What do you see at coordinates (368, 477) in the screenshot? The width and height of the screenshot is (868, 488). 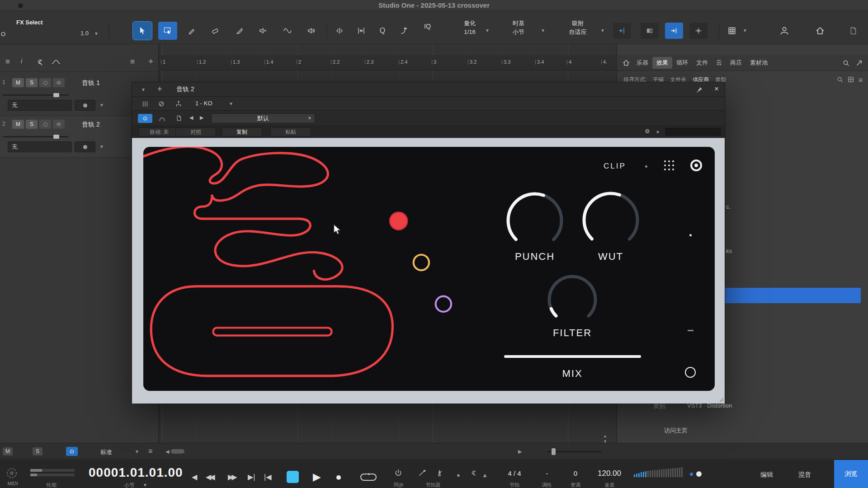 I see `loop-button` at bounding box center [368, 477].